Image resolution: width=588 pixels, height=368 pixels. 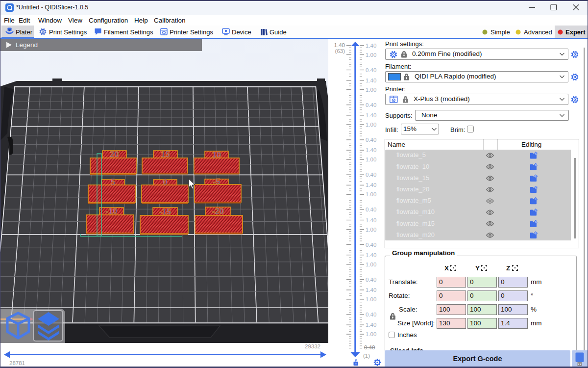 I want to click on svg-text: -20, so click(x=218, y=211).